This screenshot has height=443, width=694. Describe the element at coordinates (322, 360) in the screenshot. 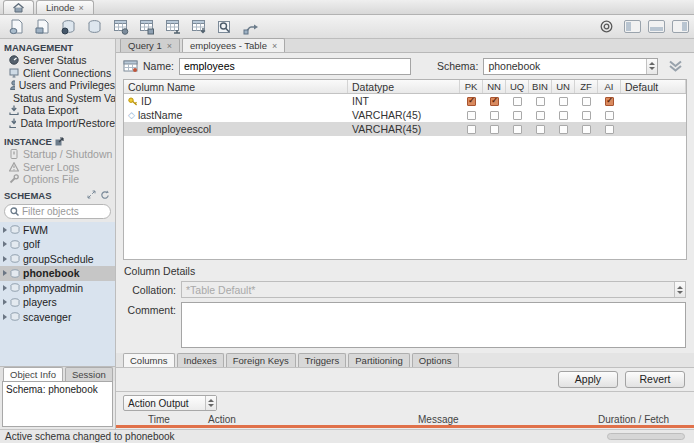

I see `tab-triggers: Triggers` at that location.